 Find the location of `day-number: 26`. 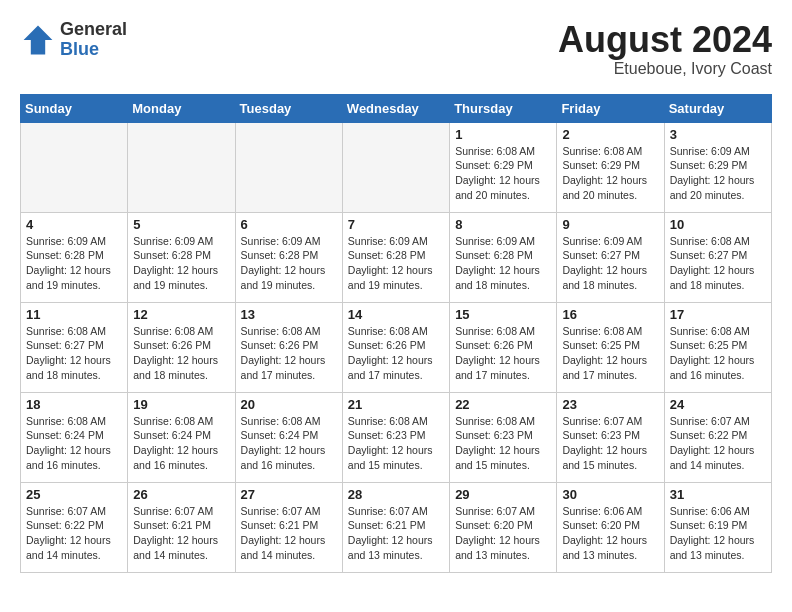

day-number: 26 is located at coordinates (181, 494).